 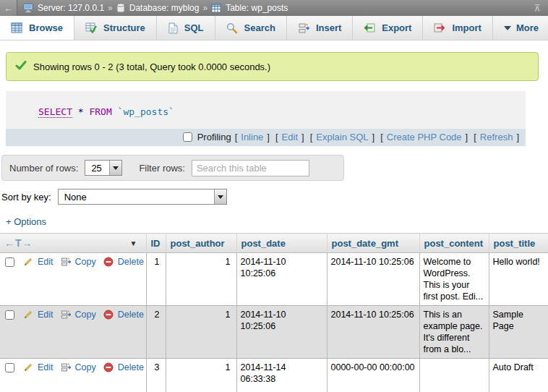 What do you see at coordinates (518, 375) in the screenshot?
I see `cell-post-title: Auto Draft` at bounding box center [518, 375].